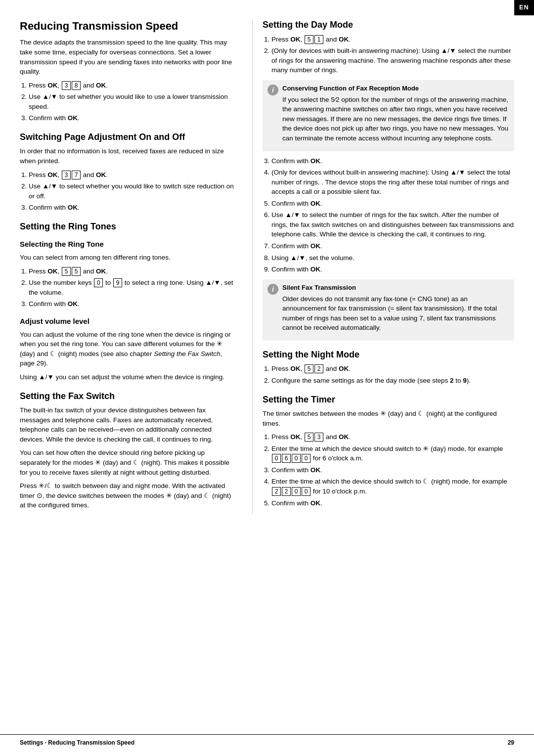  Describe the element at coordinates (129, 349) in the screenshot. I see `section3-sub2-body1: You can adjust the volume of the ring to…` at that location.